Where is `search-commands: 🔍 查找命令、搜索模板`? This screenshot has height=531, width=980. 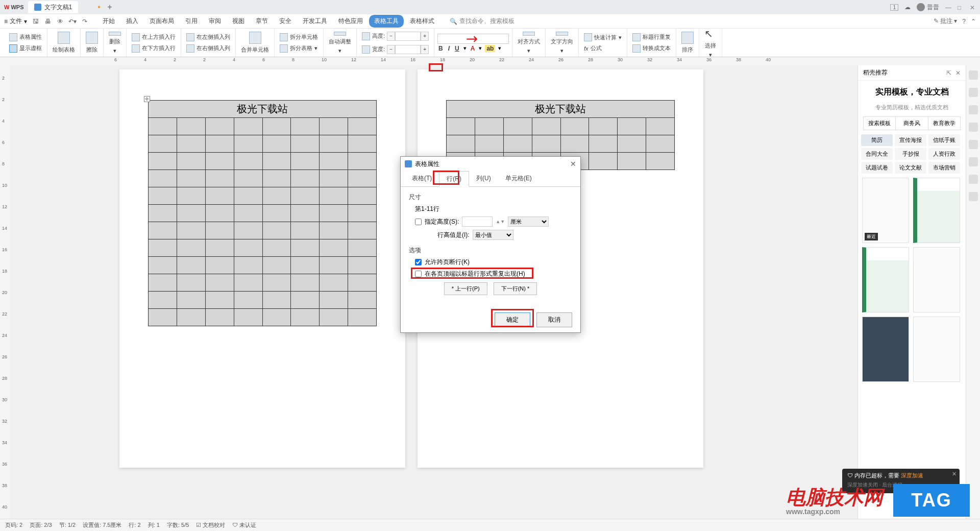
search-commands: 🔍 查找命令、搜索模板 is located at coordinates (482, 21).